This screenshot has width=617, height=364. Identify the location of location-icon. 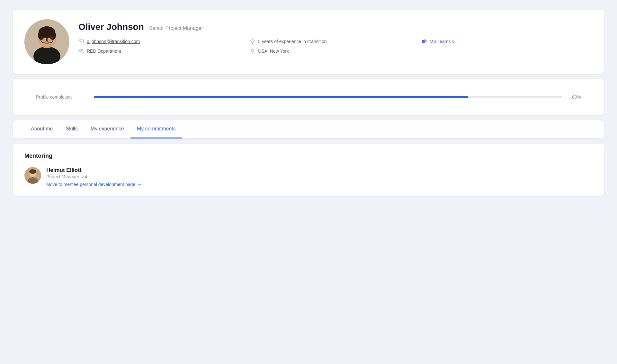
(253, 51).